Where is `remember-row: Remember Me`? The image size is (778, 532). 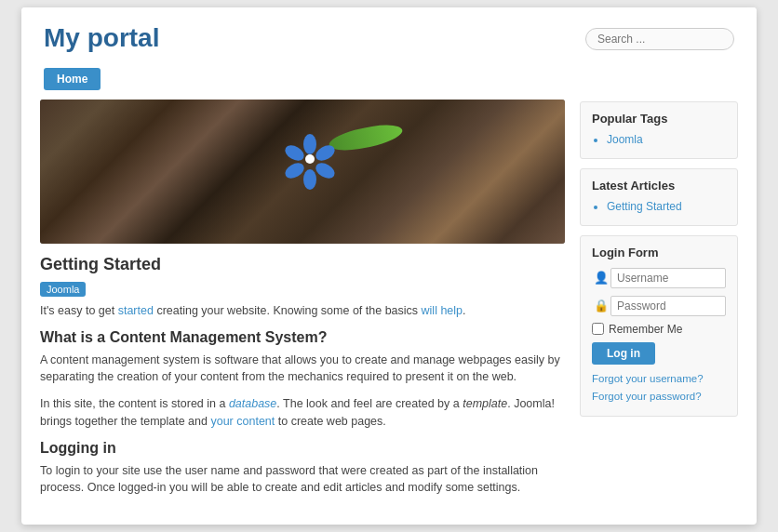
remember-row: Remember Me is located at coordinates (659, 329).